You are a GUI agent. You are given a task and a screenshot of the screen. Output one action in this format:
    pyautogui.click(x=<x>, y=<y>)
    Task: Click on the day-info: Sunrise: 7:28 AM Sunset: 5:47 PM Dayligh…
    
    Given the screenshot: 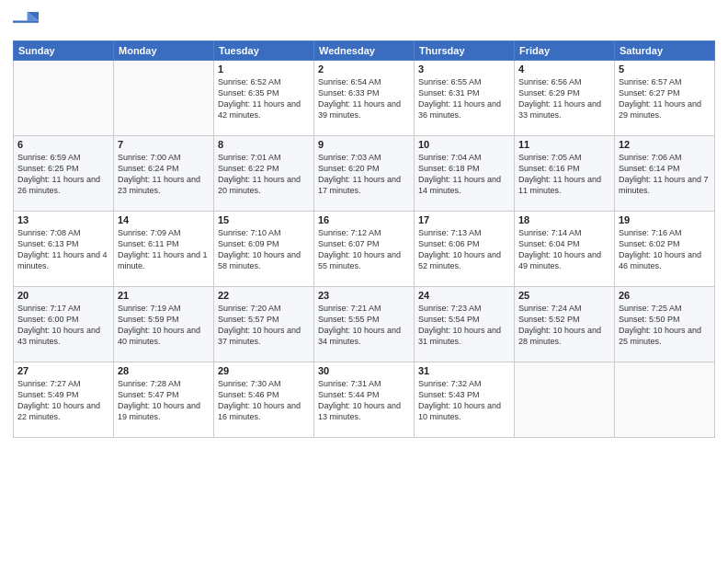 What is the action you would take?
    pyautogui.click(x=164, y=401)
    